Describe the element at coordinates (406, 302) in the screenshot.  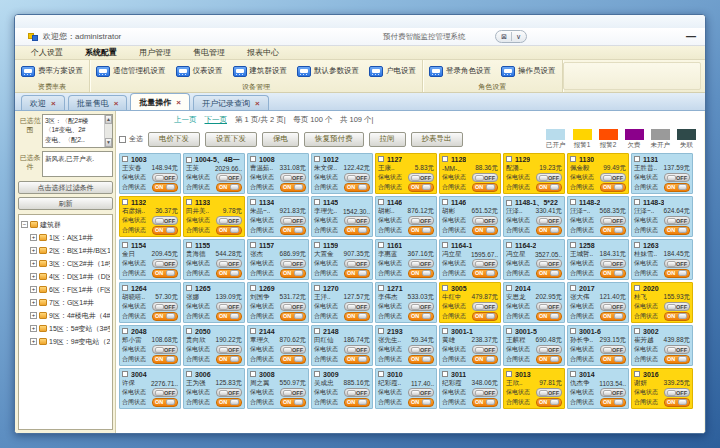
I see `meter-card: 1271 李伟杰 533.03元 保电状态` at that location.